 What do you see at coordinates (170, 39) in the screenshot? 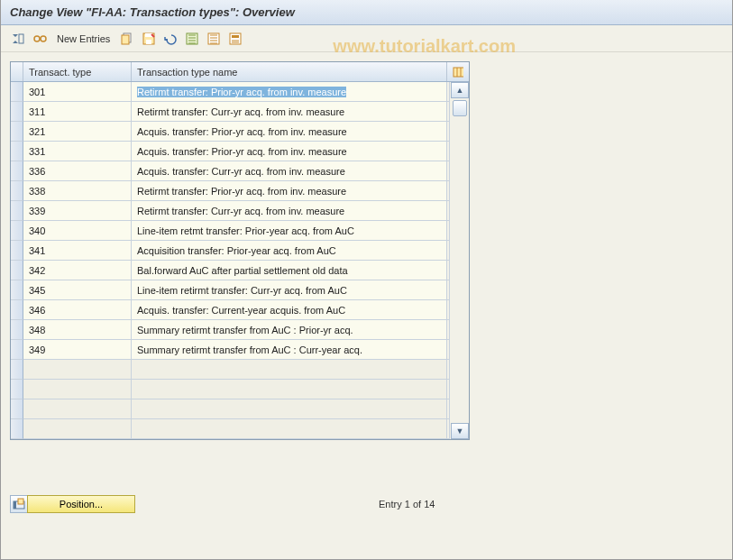
I see `undo-icon` at bounding box center [170, 39].